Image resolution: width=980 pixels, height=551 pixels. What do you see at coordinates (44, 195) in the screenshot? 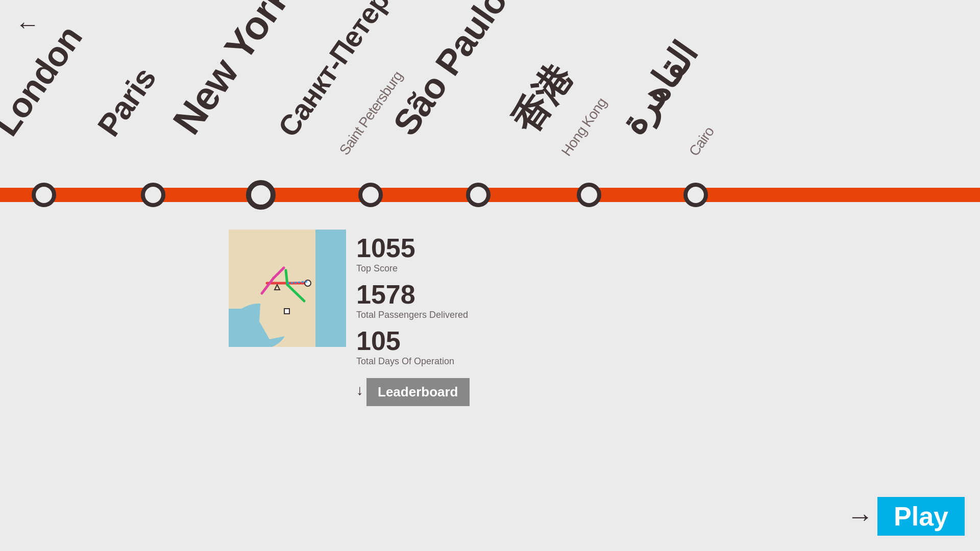
I see `station-london` at bounding box center [44, 195].